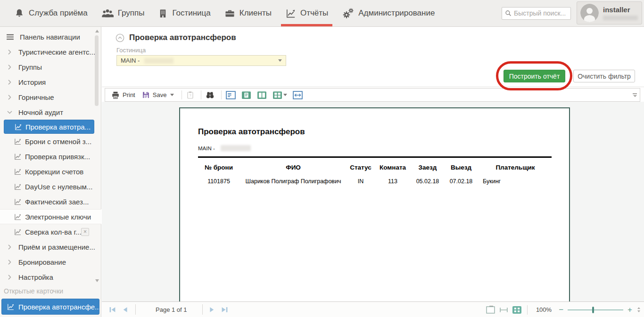 This screenshot has width=644, height=317. Describe the element at coordinates (49, 127) in the screenshot. I see `sidebar-item-autotransfer-check: Проверка автотра...` at that location.